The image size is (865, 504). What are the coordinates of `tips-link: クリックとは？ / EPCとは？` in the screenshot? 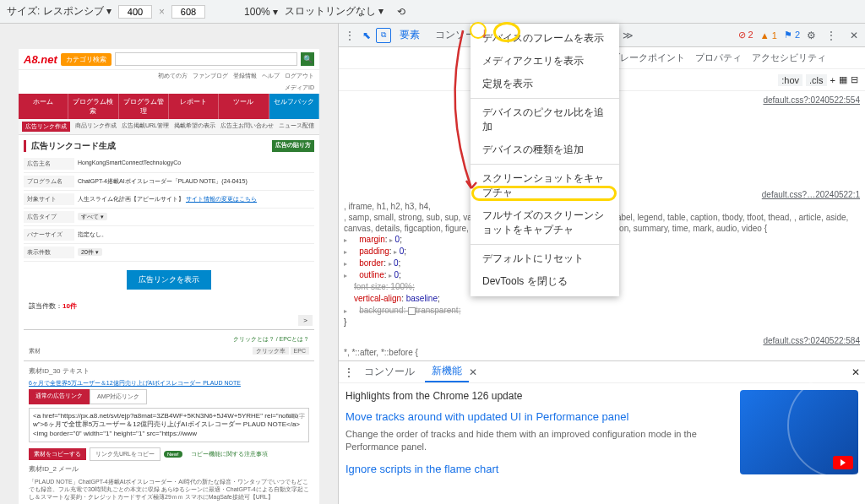 It's located at (169, 339).